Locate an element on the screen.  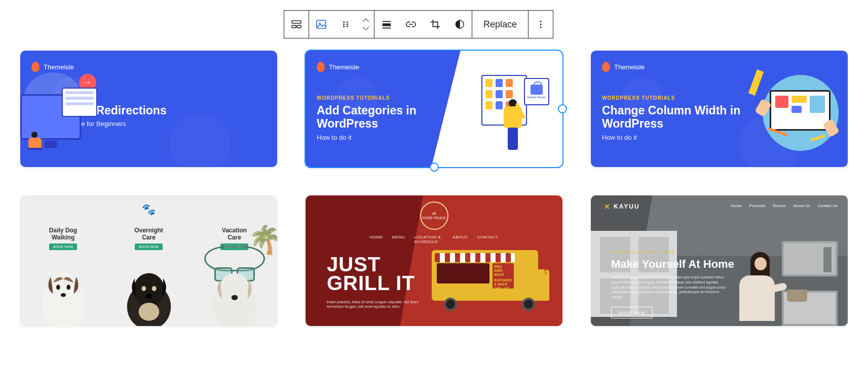
gallery-image: 🐾 Daily DogWalking BOOK NOW OvernightCar… is located at coordinates (149, 261).